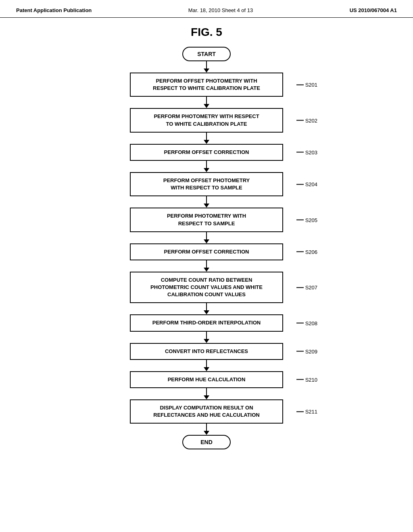 Image resolution: width=413 pixels, height=532 pixels. Describe the element at coordinates (206, 442) in the screenshot. I see `step-row-end: END` at that location.